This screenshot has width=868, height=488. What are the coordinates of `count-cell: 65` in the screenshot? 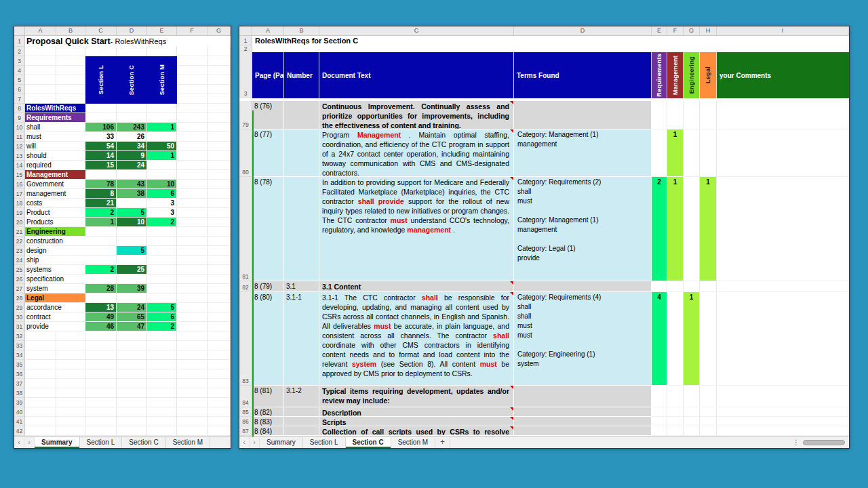 It's located at (132, 317).